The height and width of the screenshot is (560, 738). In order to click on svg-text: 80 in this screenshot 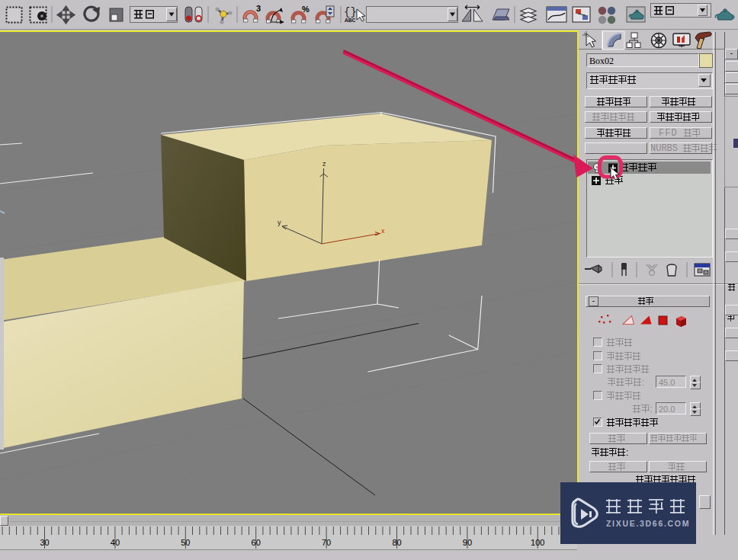, I will do `click(396, 542)`.